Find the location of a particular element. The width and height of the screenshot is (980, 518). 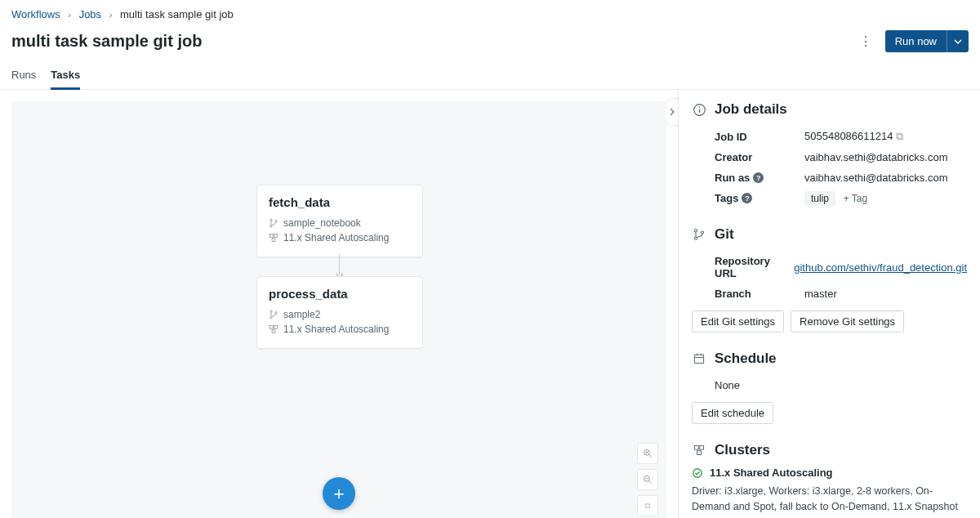

value-job-id: 505548086611214 is located at coordinates (849, 136).